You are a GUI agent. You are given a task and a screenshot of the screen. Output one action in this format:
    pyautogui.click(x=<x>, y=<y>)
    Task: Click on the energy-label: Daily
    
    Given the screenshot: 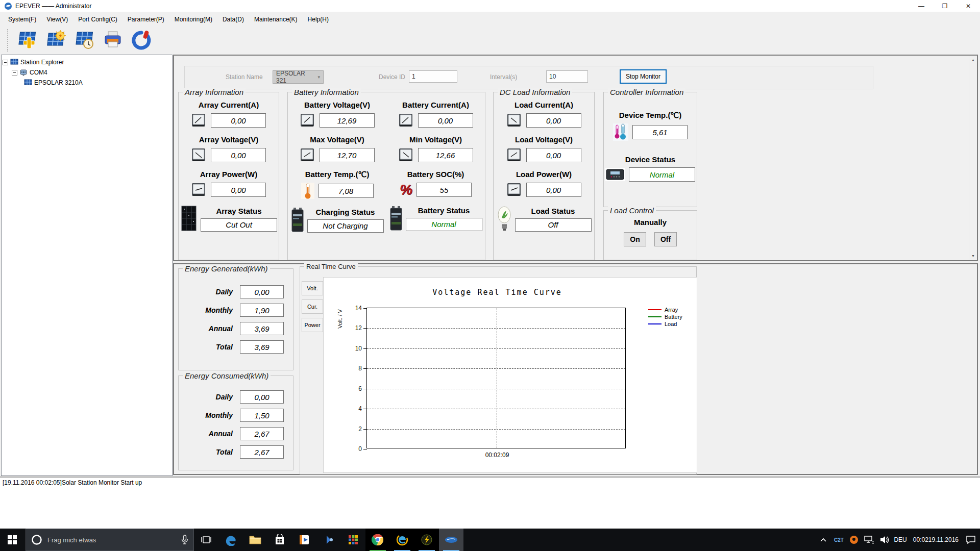 What is the action you would take?
    pyautogui.click(x=225, y=292)
    